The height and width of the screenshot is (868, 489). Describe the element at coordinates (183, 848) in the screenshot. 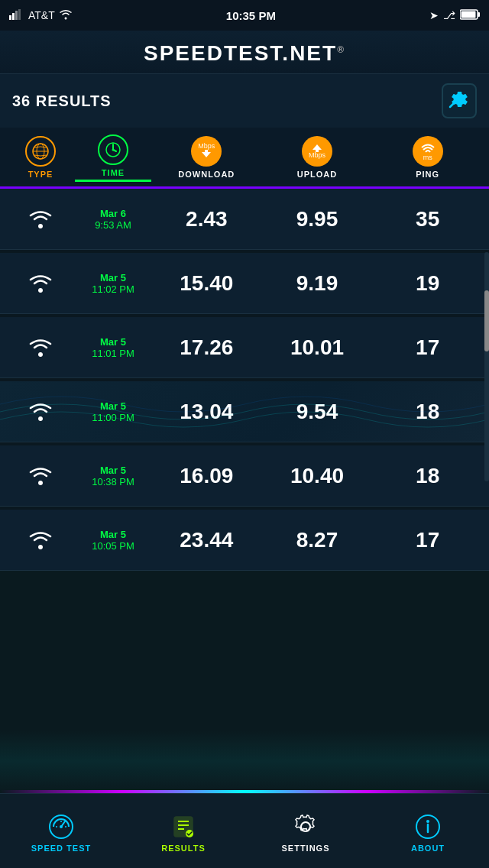

I see `nav-results-label: RESULTS` at that location.